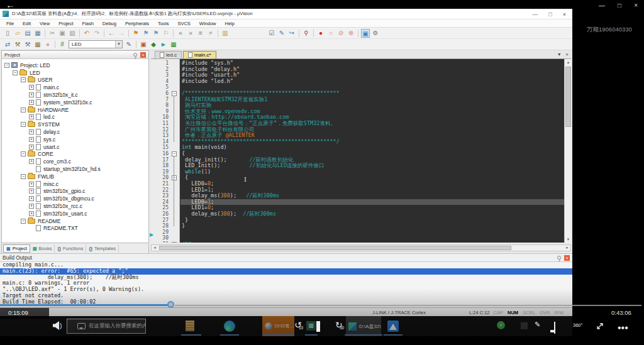  I want to click on tree-item-misc.c: +misc.c, so click(75, 184).